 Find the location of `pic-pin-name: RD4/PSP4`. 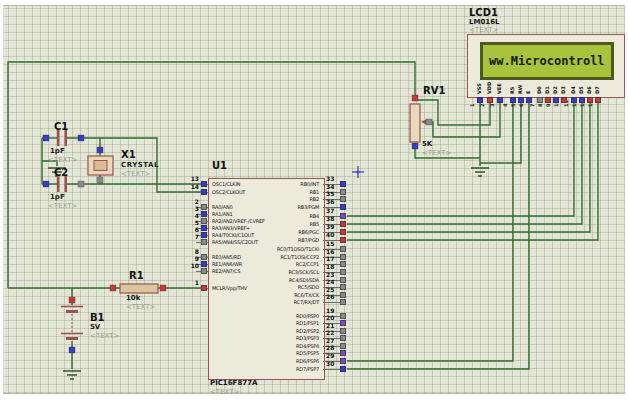

pic-pin-name: RD4/PSP4 is located at coordinates (262, 346).